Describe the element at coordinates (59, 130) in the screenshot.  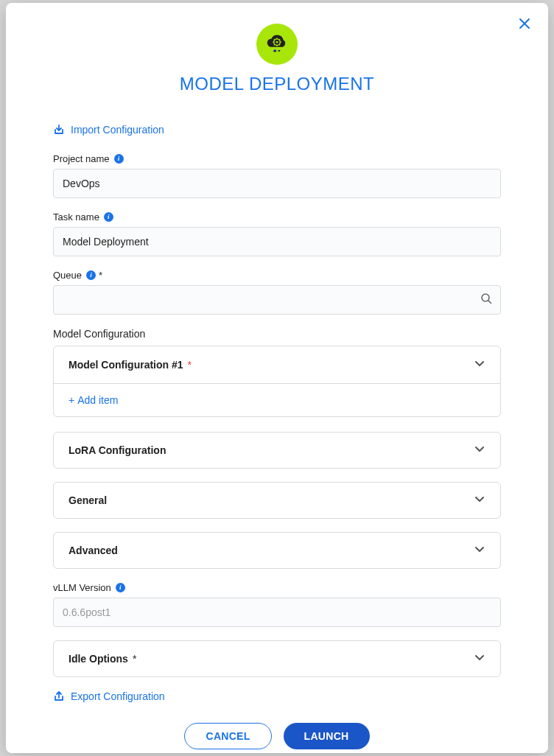
I see `import-icon` at that location.